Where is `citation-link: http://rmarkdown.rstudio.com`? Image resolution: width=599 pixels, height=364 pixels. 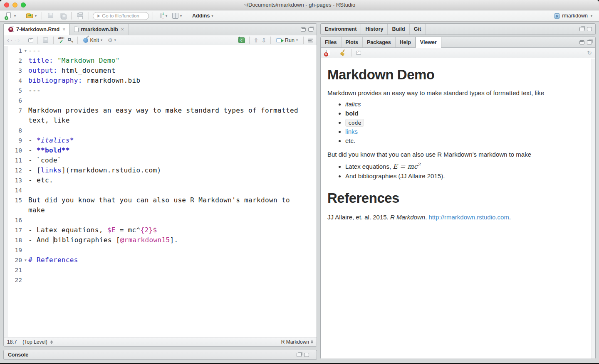 citation-link: http://rmarkdown.rstudio.com is located at coordinates (468, 217).